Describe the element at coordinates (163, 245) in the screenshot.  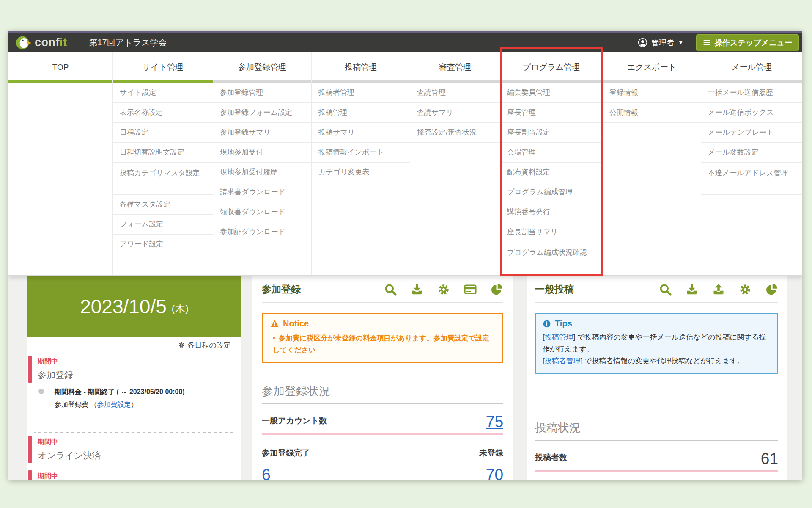
I see `menu-item-award-settings: アワード設定` at that location.